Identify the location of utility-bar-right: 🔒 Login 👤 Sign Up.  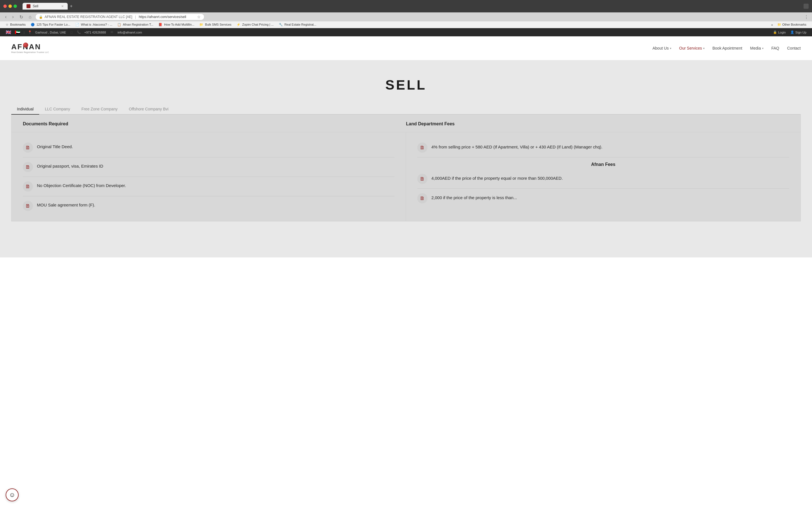
(790, 32).